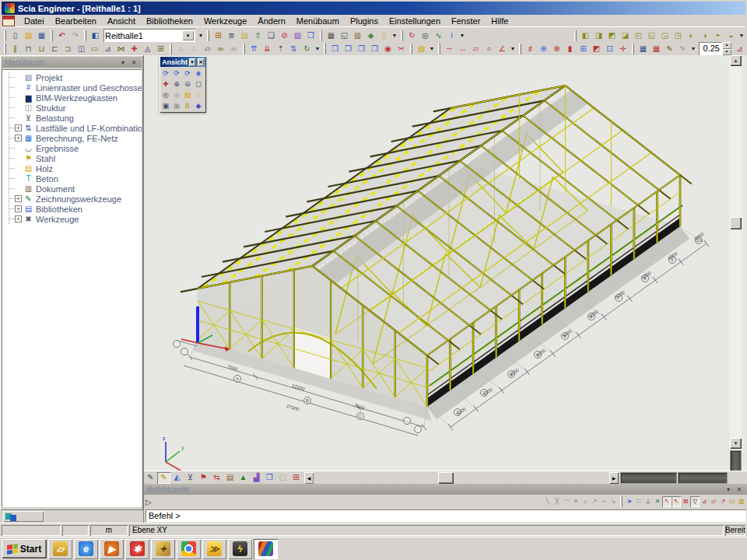 The width and height of the screenshot is (747, 560). What do you see at coordinates (294, 49) in the screenshot?
I see `mirror-icon: ⇅` at bounding box center [294, 49].